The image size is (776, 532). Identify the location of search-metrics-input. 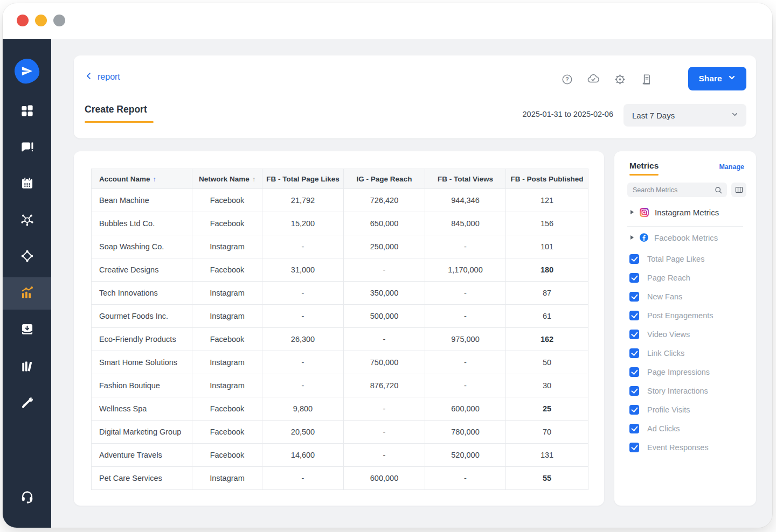
(677, 190).